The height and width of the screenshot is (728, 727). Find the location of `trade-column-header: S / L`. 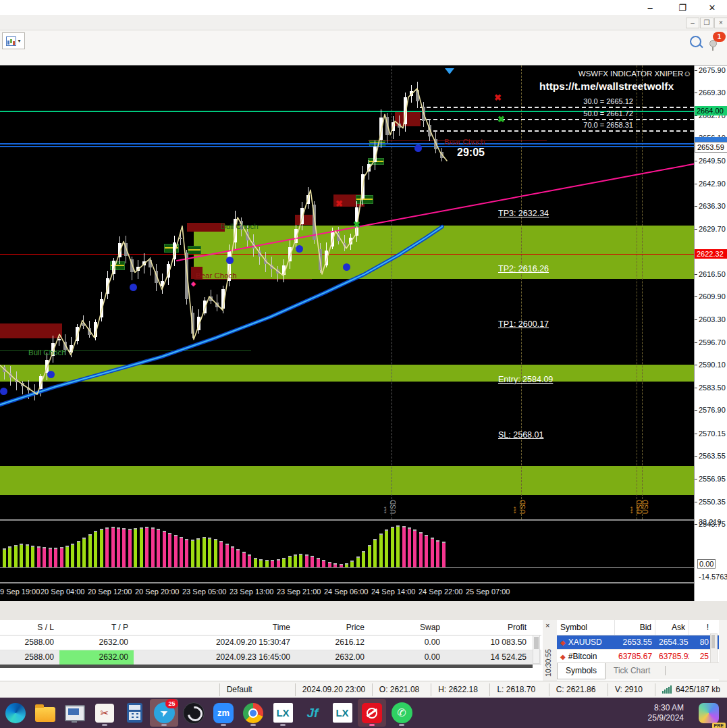

trade-column-header: S / L is located at coordinates (30, 627).